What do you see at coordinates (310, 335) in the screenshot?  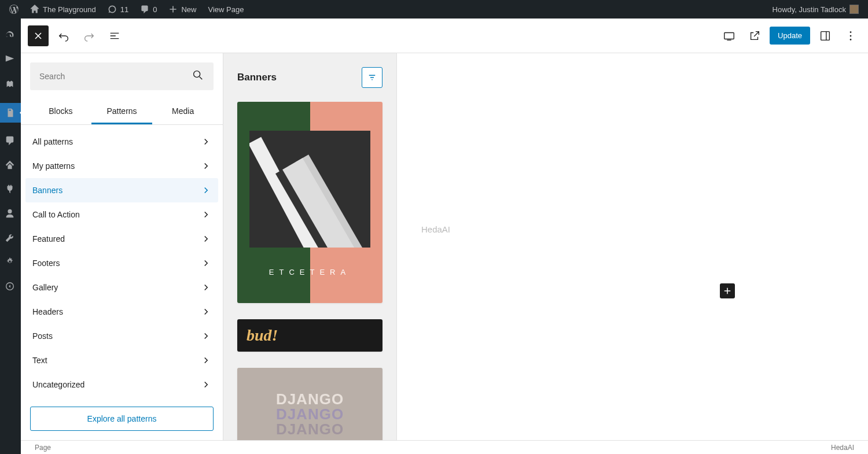 I see `pattern-card: bud!` at bounding box center [310, 335].